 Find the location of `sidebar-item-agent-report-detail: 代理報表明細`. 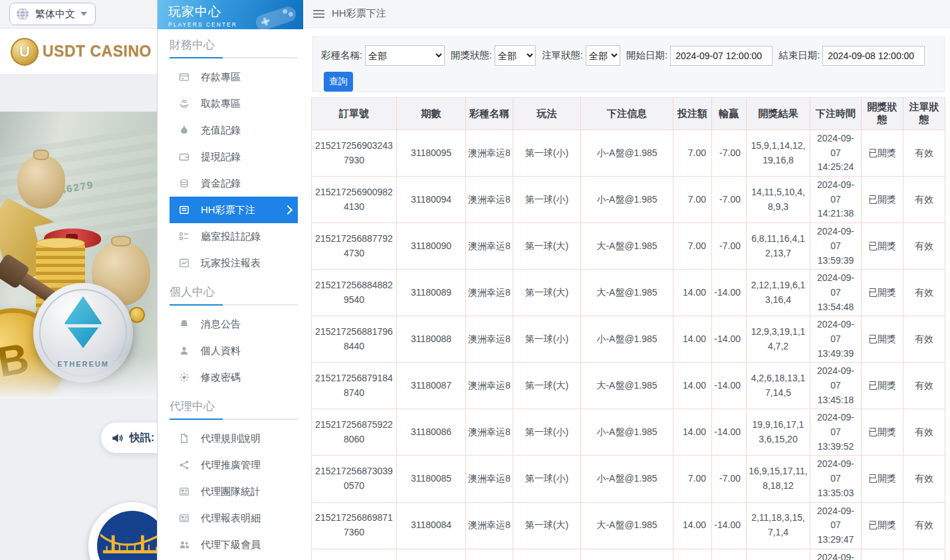

sidebar-item-agent-report-detail: 代理報表明細 is located at coordinates (234, 518).